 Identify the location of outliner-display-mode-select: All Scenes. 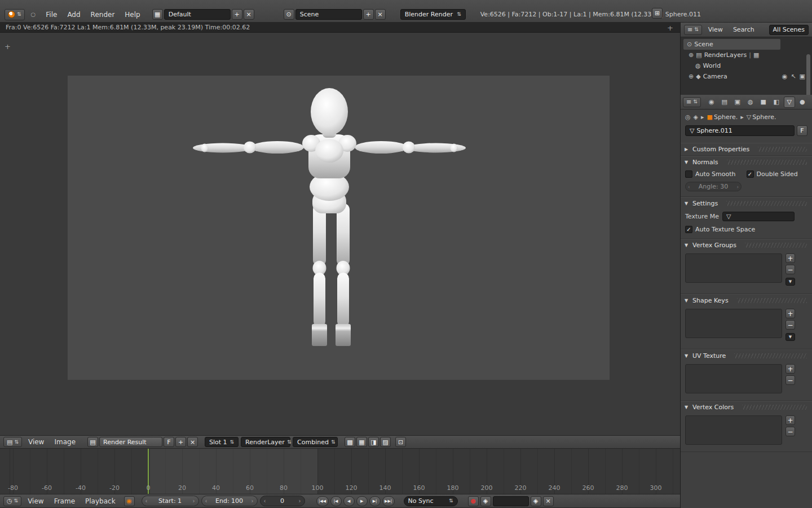
(789, 30).